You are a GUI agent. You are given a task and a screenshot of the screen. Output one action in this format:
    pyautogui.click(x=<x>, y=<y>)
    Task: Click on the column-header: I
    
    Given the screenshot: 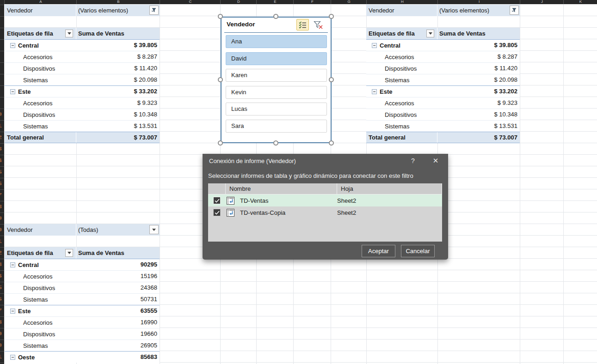 What is the action you would take?
    pyautogui.click(x=479, y=2)
    